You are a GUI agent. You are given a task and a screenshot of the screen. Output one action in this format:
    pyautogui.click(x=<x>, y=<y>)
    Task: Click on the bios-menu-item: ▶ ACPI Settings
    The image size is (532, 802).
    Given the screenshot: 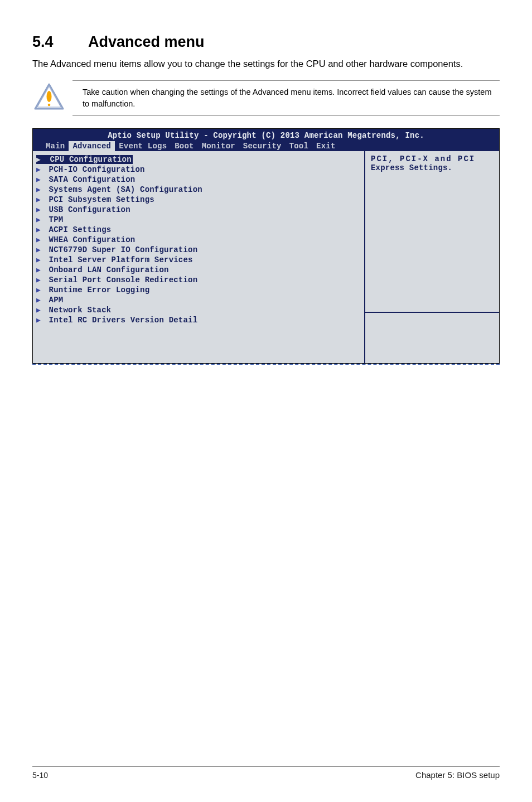 What is the action you would take?
    pyautogui.click(x=199, y=230)
    